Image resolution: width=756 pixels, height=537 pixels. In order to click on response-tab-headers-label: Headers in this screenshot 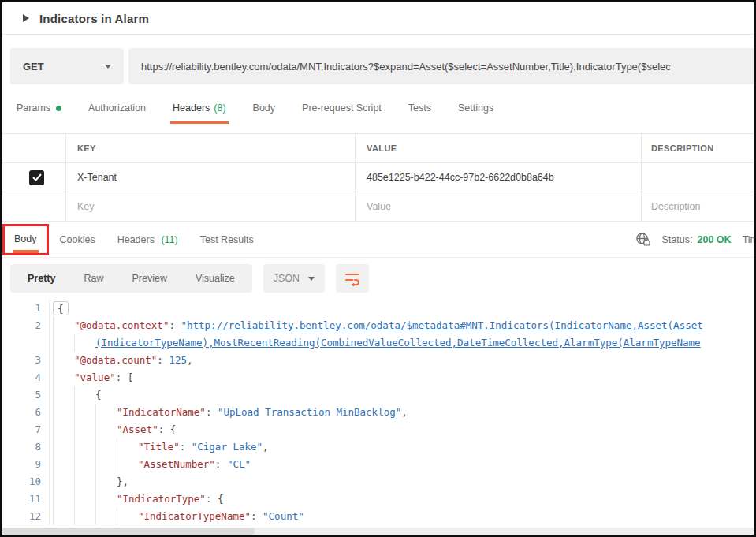, I will do `click(136, 240)`.